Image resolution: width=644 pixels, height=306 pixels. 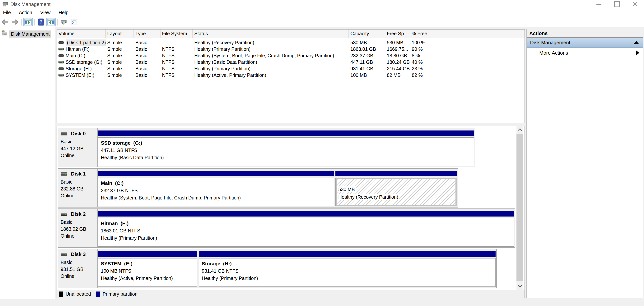 I want to click on volume-row-disk1-partition2: (Disk 1 partition 2) Simple Basic Health…, so click(x=291, y=42).